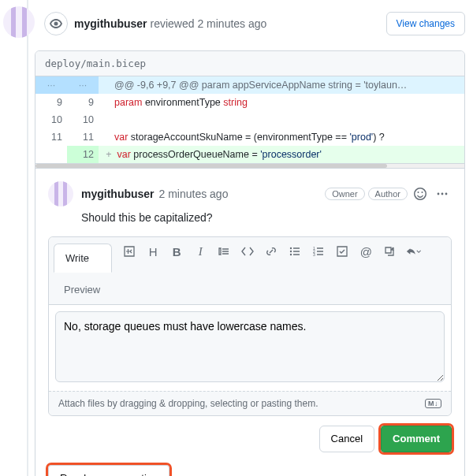  Describe the element at coordinates (250, 154) in the screenshot. I see `diff-row: 12+ var processOrderQueueName = 'process…` at that location.